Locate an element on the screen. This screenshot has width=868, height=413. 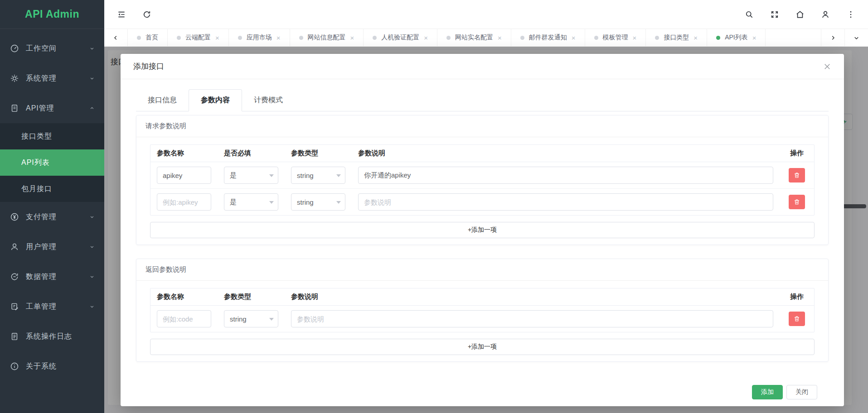
home-icon is located at coordinates (800, 14).